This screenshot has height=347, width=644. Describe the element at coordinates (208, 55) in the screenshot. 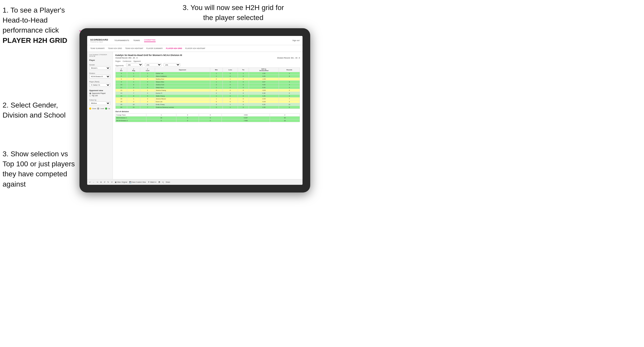

I see `data-title: Katelyn Vo Head-to-Head Grid for Women's…` at that location.